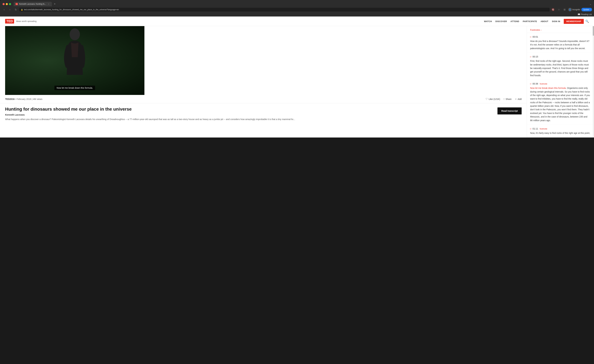 This screenshot has height=364, width=594. What do you see at coordinates (250, 119) in the screenshot?
I see `talk-description: What happens when you discover a dinosau…` at bounding box center [250, 119].